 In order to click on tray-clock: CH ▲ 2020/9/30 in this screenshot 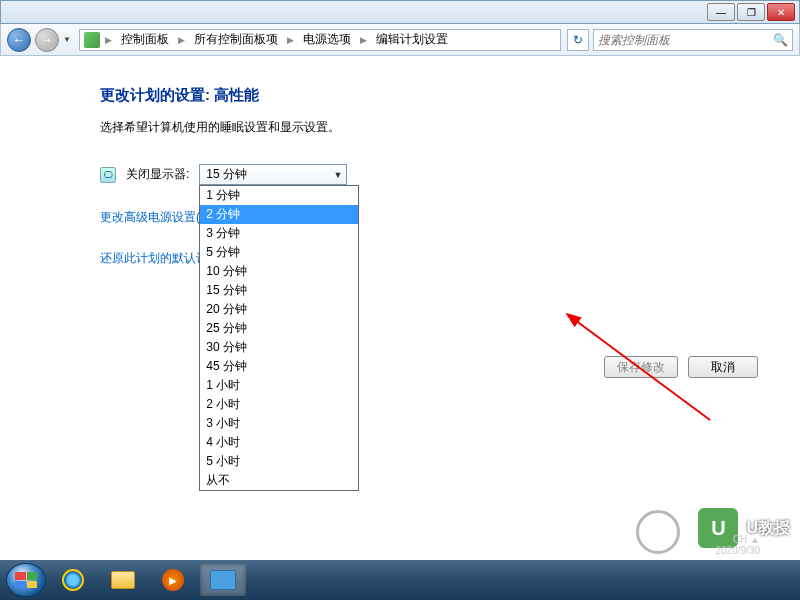, I will do `click(738, 545)`.